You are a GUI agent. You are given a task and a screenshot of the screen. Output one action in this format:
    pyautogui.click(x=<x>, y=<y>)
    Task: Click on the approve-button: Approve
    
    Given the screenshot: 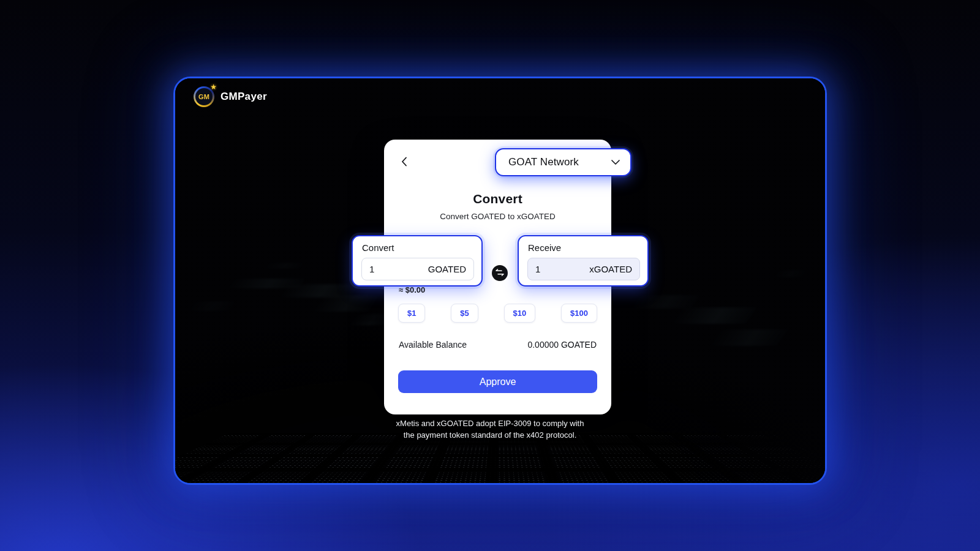 What is the action you would take?
    pyautogui.click(x=497, y=382)
    